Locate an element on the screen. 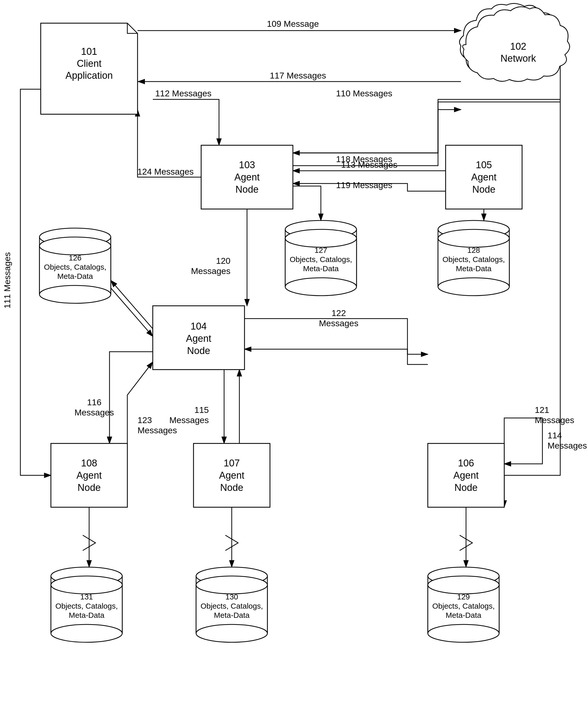 Image resolution: width=588 pixels, height=720 pixels. label-117: 117 Messages is located at coordinates (298, 75).